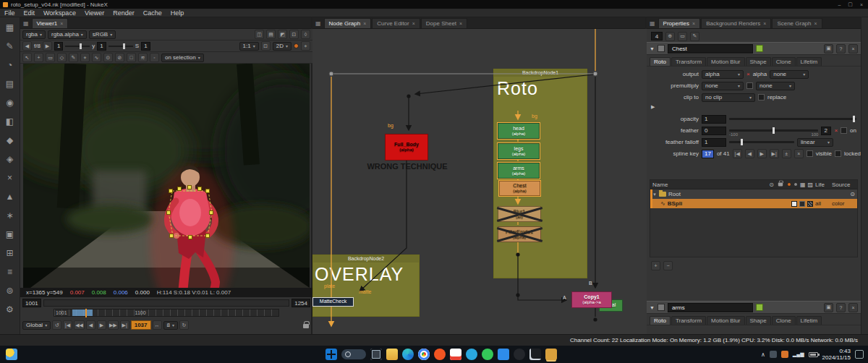 The height and width of the screenshot is (363, 868). What do you see at coordinates (62, 58) in the screenshot?
I see `ellipse-tool-icon: ◇` at bounding box center [62, 58].